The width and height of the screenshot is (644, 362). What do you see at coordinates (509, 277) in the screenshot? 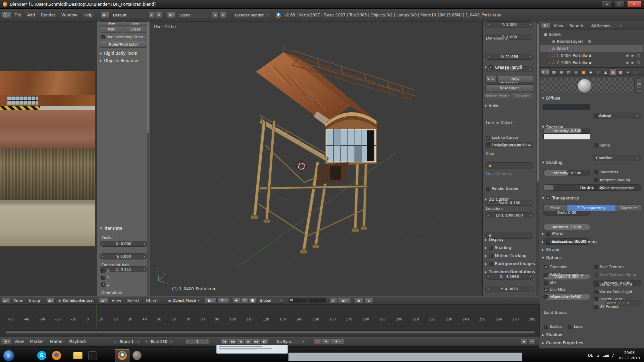
I see `cursor-x-field: X: -4.2968` at bounding box center [509, 277].